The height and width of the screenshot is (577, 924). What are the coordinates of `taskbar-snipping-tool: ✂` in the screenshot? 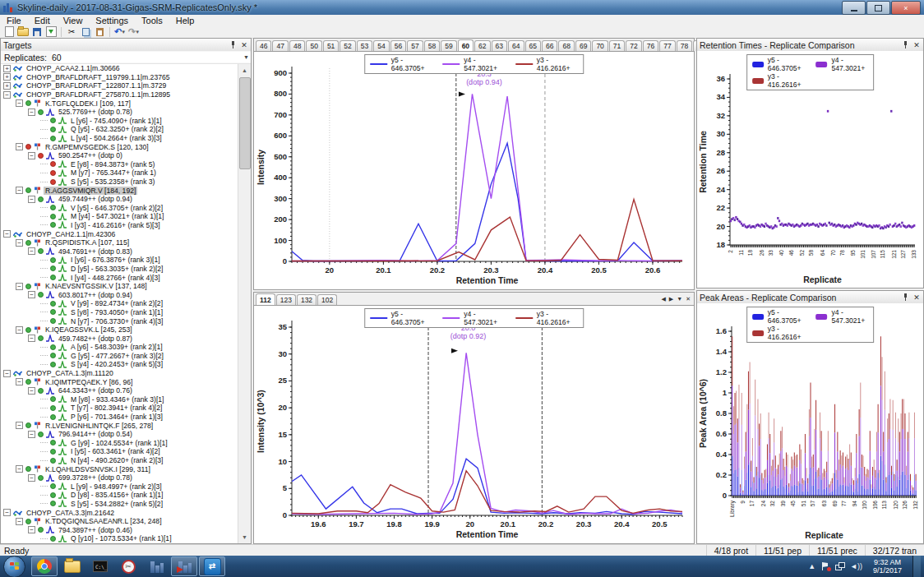 It's located at (128, 566).